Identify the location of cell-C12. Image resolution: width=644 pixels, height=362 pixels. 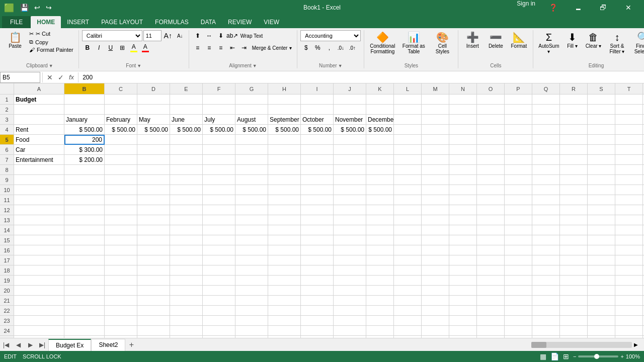
(121, 210).